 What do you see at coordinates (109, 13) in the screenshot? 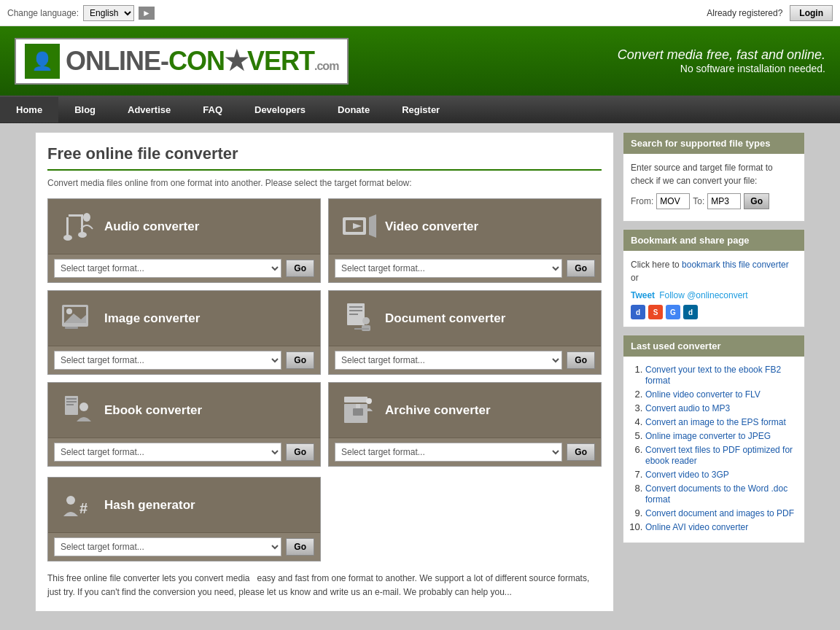
I see `language-select: English` at bounding box center [109, 13].